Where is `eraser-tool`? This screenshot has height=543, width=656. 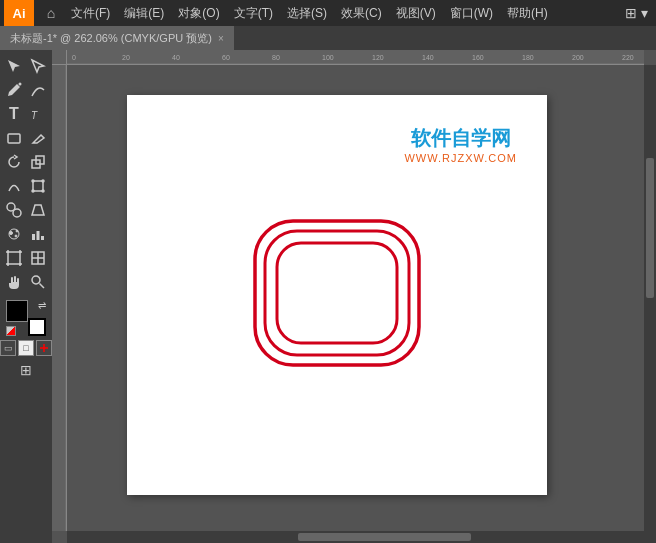 eraser-tool is located at coordinates (38, 138).